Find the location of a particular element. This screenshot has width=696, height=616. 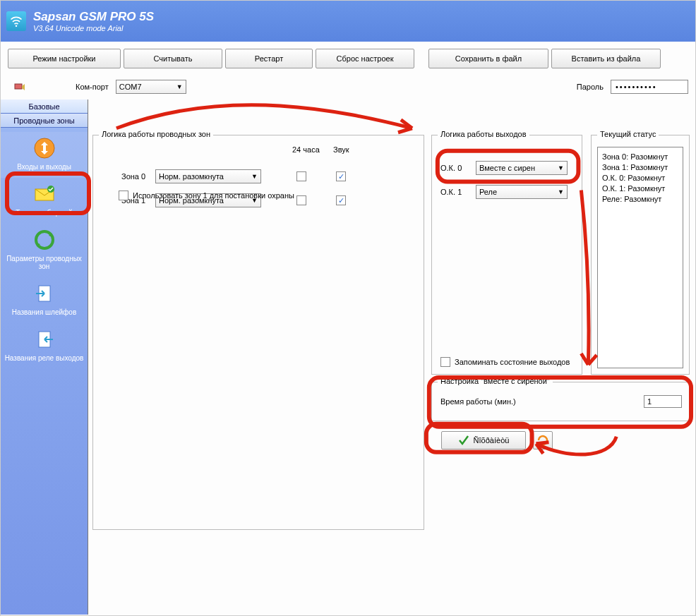

status-line: О.К. 0: Разомкнут is located at coordinates (640, 178).